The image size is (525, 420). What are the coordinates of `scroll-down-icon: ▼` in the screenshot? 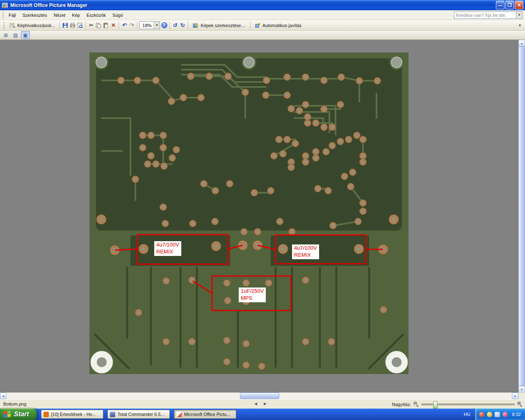 It's located at (522, 389).